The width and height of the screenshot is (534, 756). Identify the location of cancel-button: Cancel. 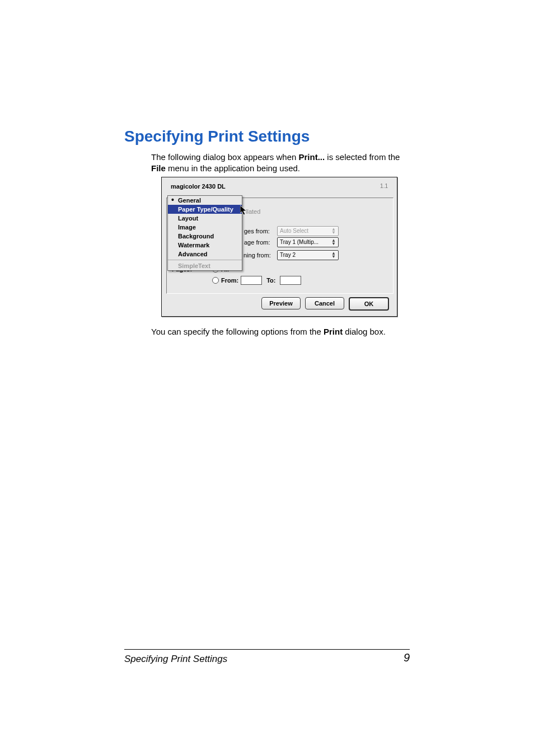
(325, 303).